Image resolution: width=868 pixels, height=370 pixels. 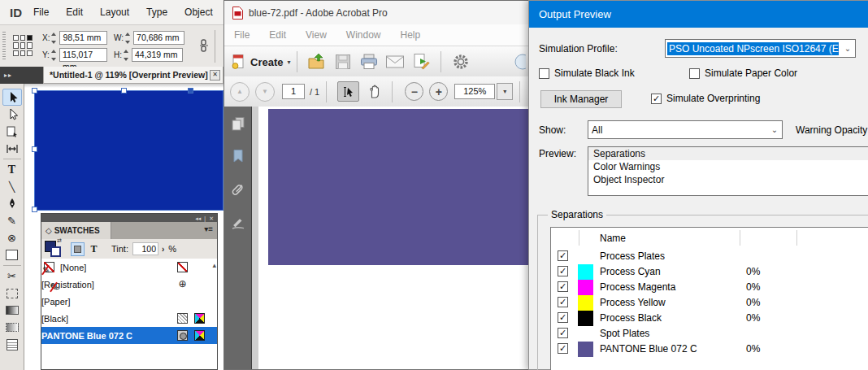 I want to click on w-stepper, so click(x=128, y=38).